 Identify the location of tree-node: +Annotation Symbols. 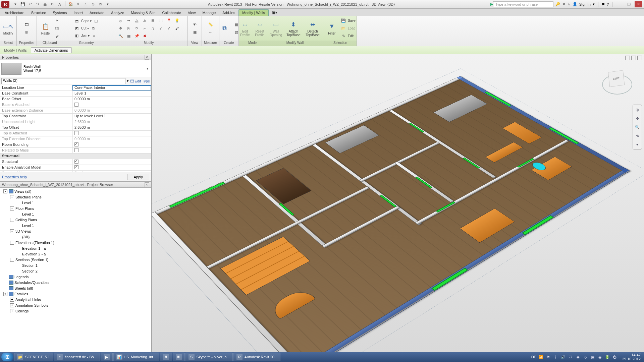
(76, 305).